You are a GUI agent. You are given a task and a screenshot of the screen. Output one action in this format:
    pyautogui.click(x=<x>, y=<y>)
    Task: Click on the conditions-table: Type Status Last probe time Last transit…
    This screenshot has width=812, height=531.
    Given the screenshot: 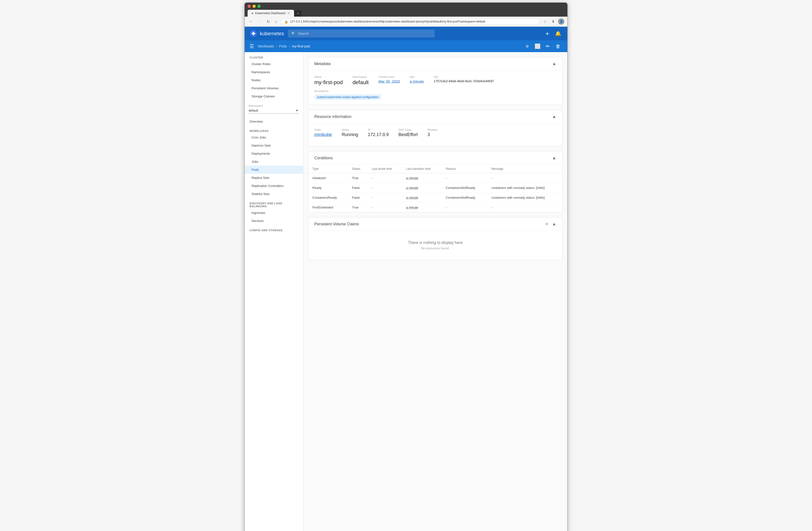 What is the action you would take?
    pyautogui.click(x=435, y=188)
    